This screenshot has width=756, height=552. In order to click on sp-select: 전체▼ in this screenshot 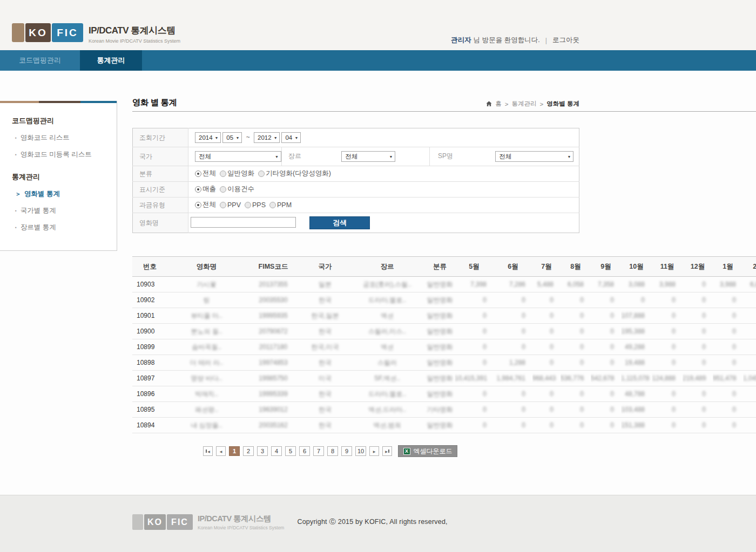, I will do `click(535, 156)`.